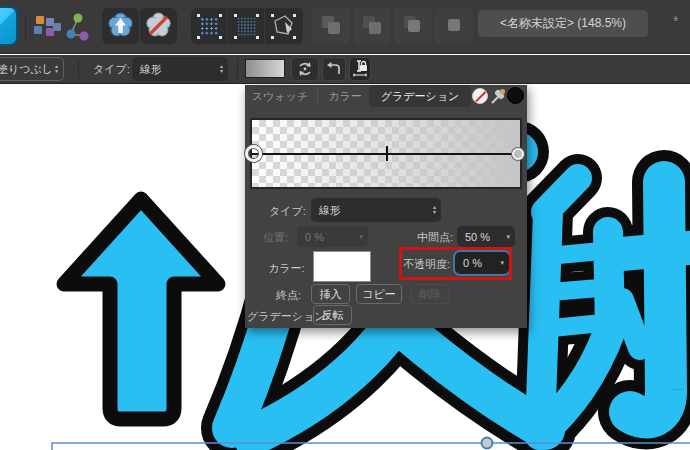 The width and height of the screenshot is (690, 450). I want to click on insert-inside-button, so click(120, 26).